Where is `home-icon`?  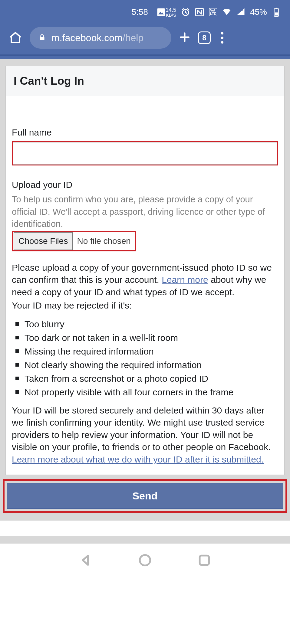
home-icon is located at coordinates (15, 38).